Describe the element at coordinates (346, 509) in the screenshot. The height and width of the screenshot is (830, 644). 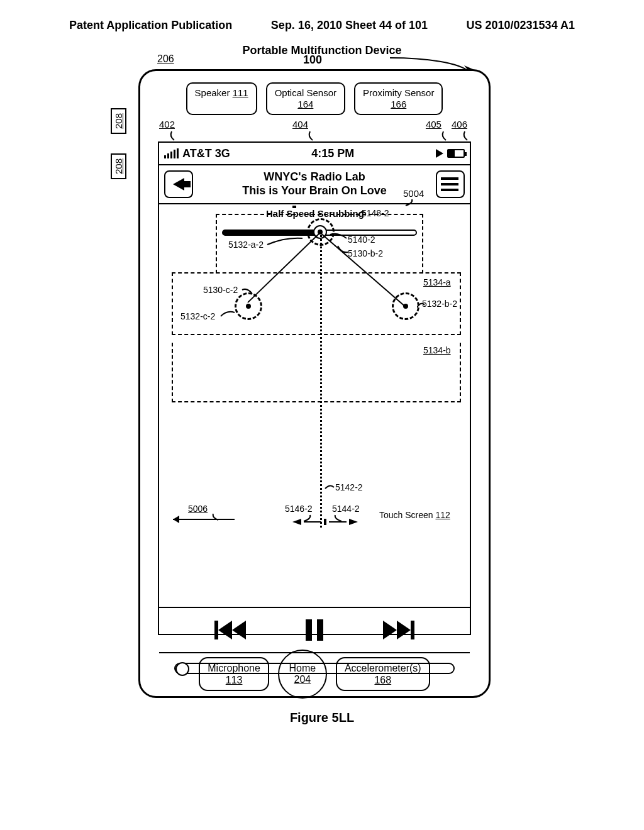
I see `ref-5144-2: 5144-2` at that location.